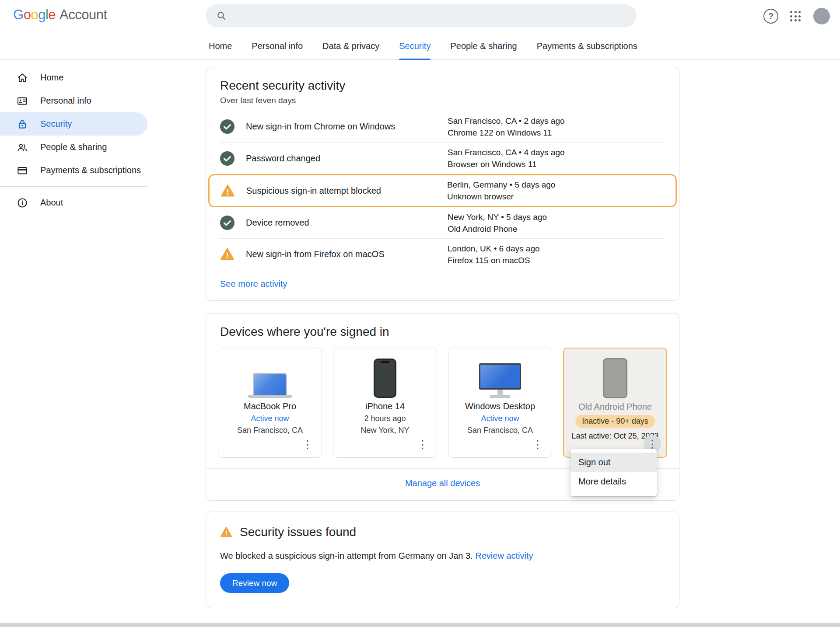 Image resolution: width=840 pixels, height=627 pixels. What do you see at coordinates (443, 556) in the screenshot?
I see `issues-message: We blocked a suspicious sign-in attempt …` at bounding box center [443, 556].